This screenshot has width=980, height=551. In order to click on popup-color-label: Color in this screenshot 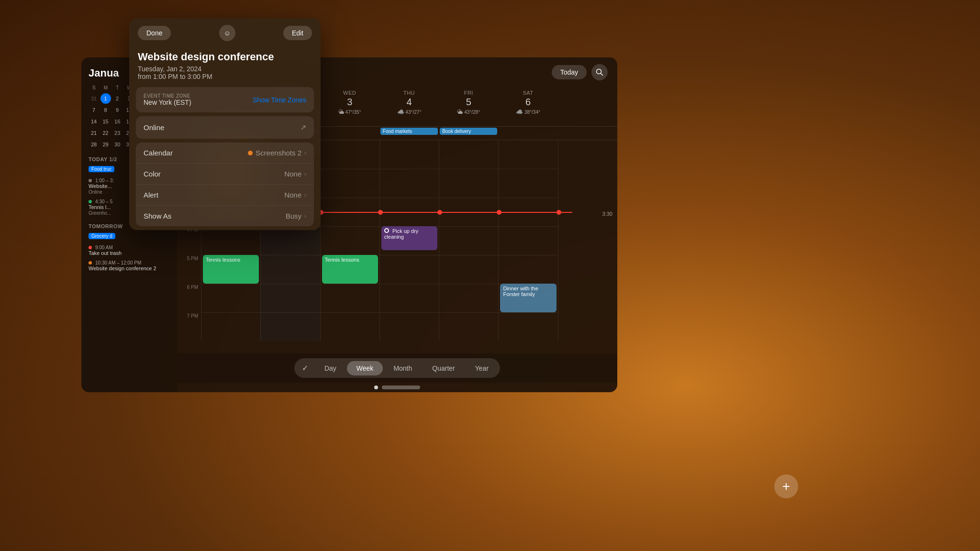, I will do `click(152, 174)`.